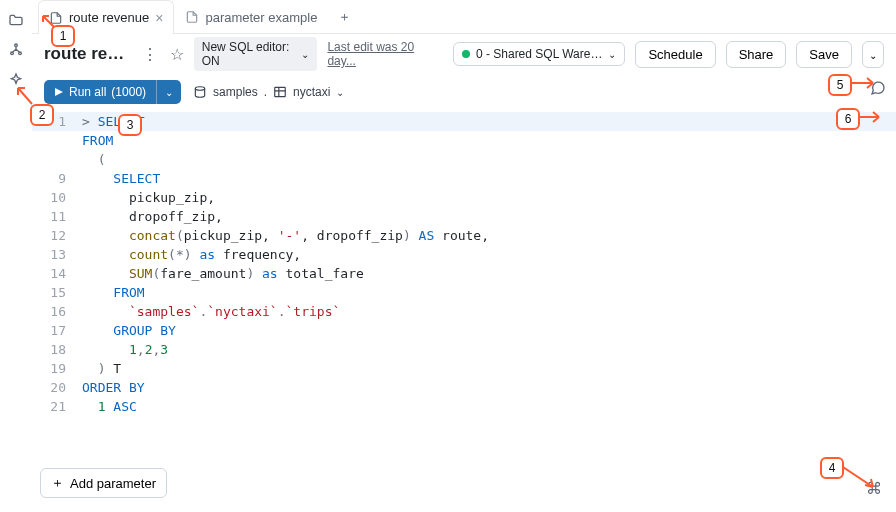  What do you see at coordinates (464, 122) in the screenshot?
I see `code-line: 1> SELECT` at bounding box center [464, 122].